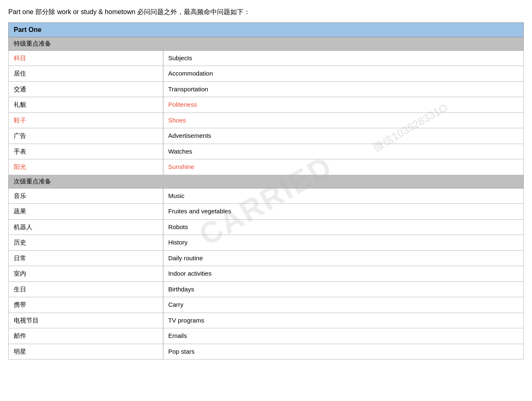 Image resolution: width=532 pixels, height=401 pixels. Describe the element at coordinates (343, 58) in the screenshot. I see `english-cell: Subjects` at that location.